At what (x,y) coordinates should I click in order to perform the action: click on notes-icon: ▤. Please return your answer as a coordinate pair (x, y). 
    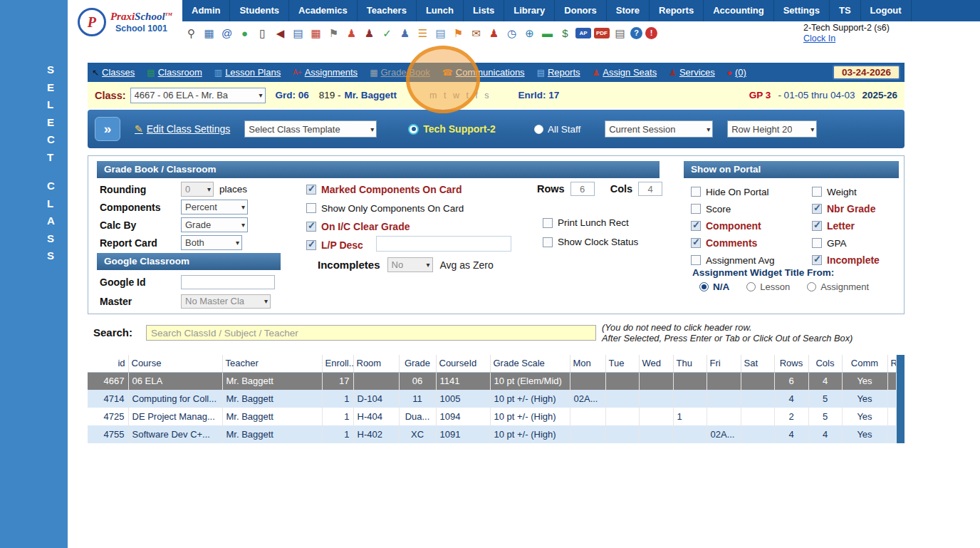
    Looking at the image, I should click on (440, 33).